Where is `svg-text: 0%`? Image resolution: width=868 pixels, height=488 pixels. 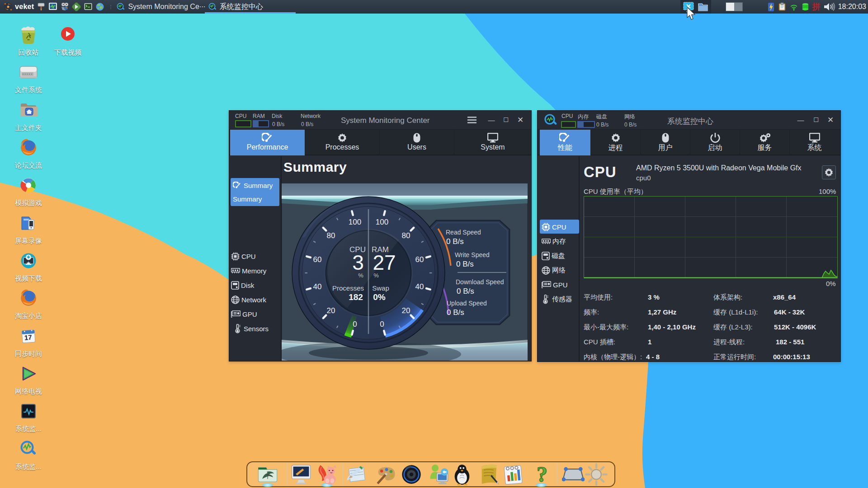
svg-text: 0% is located at coordinates (379, 297).